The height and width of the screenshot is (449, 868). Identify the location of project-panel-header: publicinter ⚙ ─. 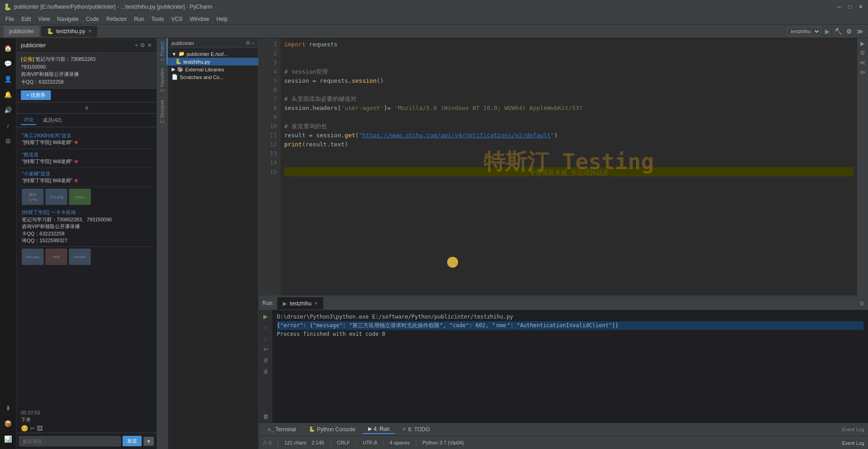
(213, 43).